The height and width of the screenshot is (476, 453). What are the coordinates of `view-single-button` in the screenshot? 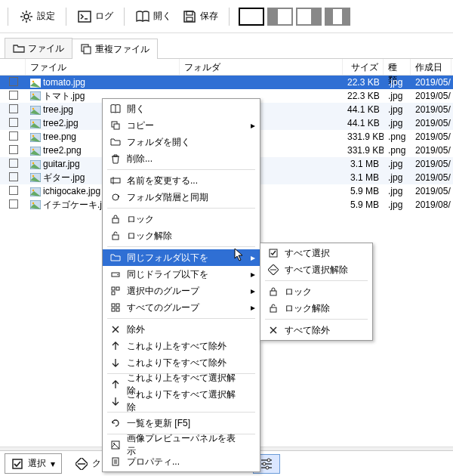 It's located at (251, 17).